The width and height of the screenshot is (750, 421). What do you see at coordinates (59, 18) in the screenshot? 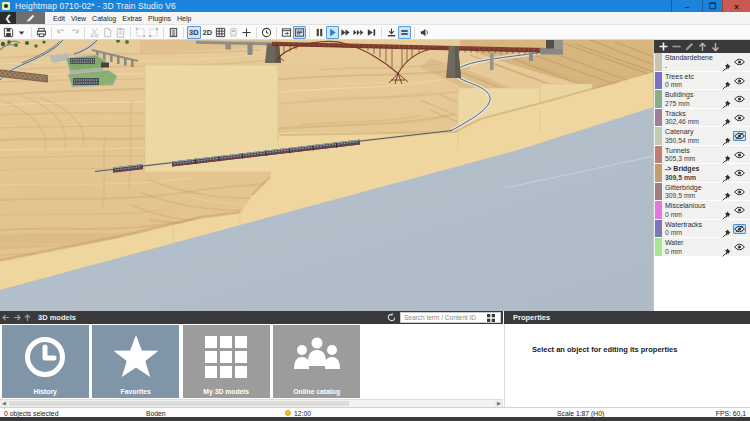
I see `menu-item-edit: Edit` at bounding box center [59, 18].